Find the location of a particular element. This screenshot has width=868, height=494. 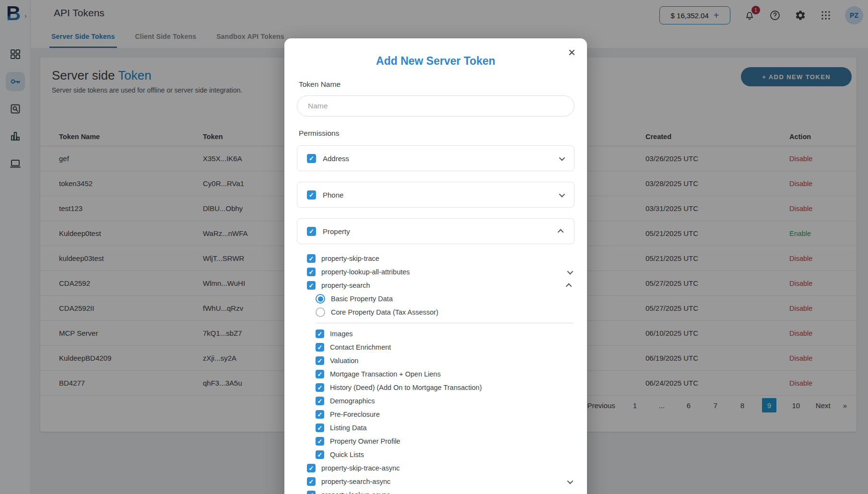

permission-accordion-phone: Phone is located at coordinates (435, 195).